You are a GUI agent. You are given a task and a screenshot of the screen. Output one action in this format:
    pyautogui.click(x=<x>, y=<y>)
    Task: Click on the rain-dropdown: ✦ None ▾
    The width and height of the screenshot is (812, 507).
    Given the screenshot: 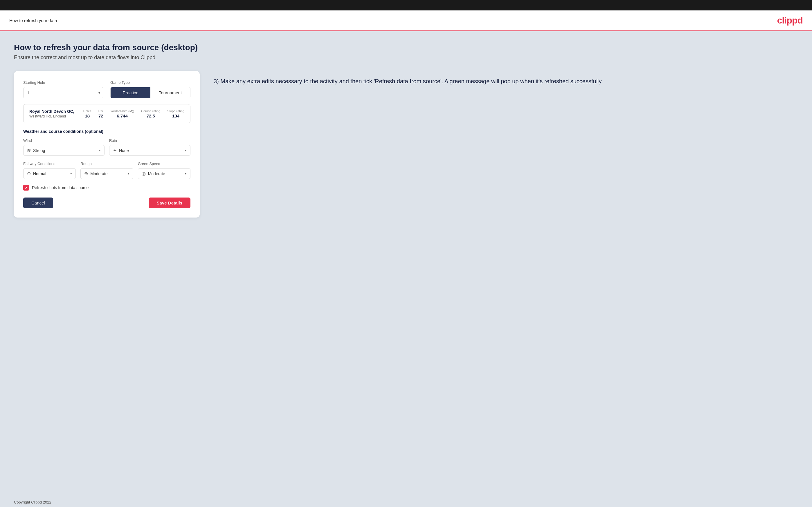 What is the action you would take?
    pyautogui.click(x=150, y=150)
    